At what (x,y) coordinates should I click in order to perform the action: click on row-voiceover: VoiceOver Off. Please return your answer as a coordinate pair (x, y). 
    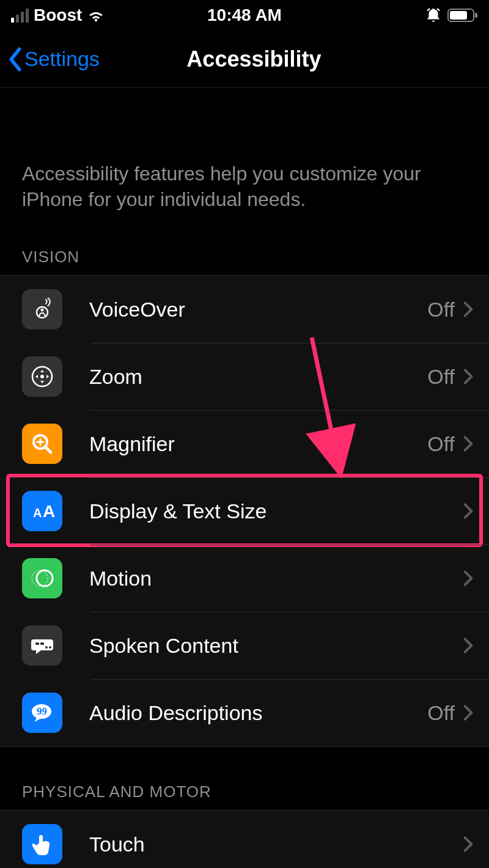
    Looking at the image, I should click on (244, 309).